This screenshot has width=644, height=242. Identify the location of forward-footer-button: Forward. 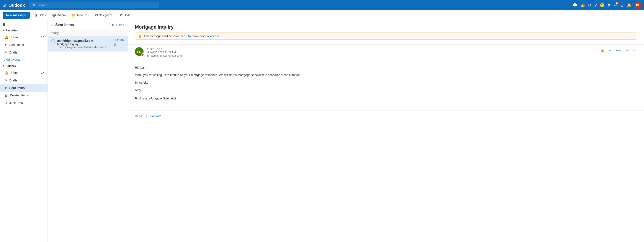
(156, 116).